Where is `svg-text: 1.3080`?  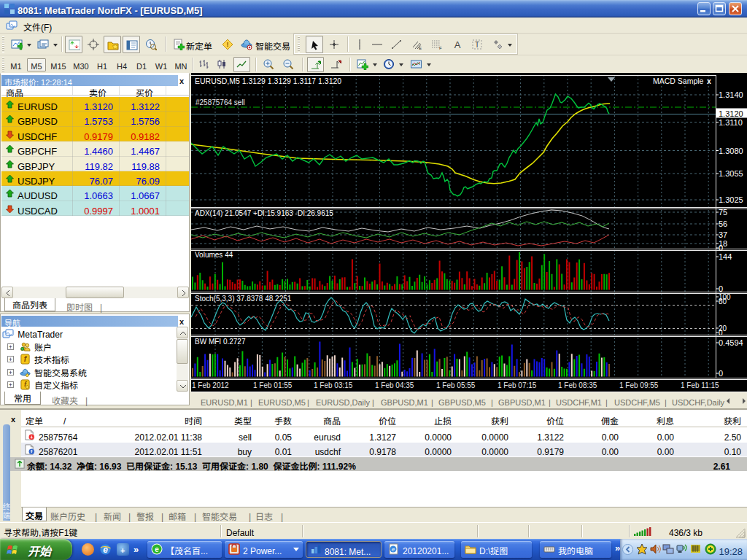 svg-text: 1.3080 is located at coordinates (731, 150).